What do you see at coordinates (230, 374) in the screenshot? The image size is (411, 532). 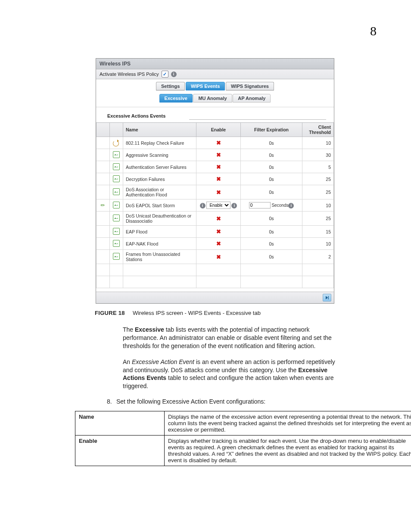 I see `paragraph-2: An Excessive Action Event is an event wh…` at bounding box center [230, 374].